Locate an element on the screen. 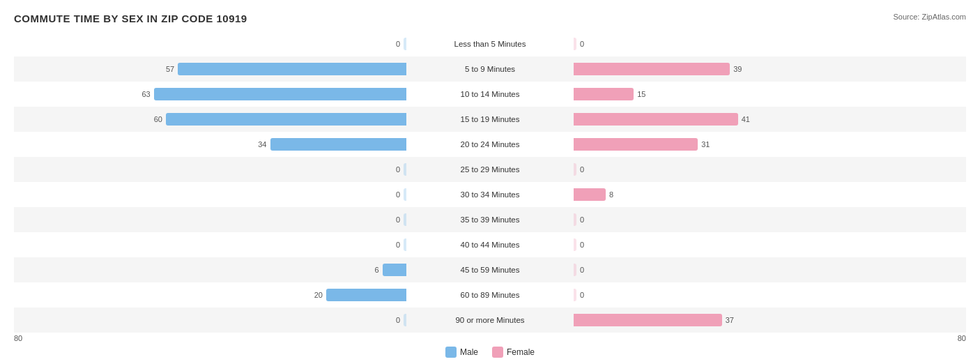 This screenshot has height=364, width=980. male-side: 20 is located at coordinates (210, 295).